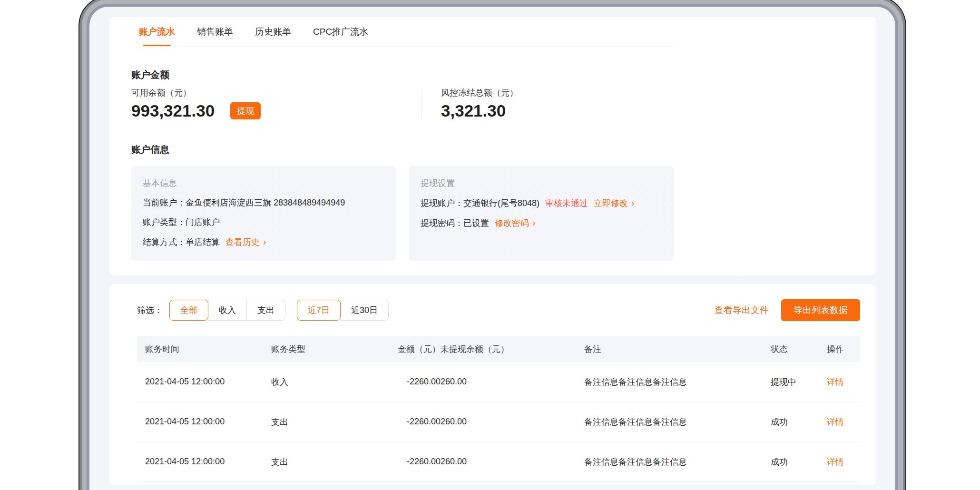 The width and height of the screenshot is (980, 490). Describe the element at coordinates (787, 310) in the screenshot. I see `filter-right: 查看导出文件 导出列表数据` at that location.